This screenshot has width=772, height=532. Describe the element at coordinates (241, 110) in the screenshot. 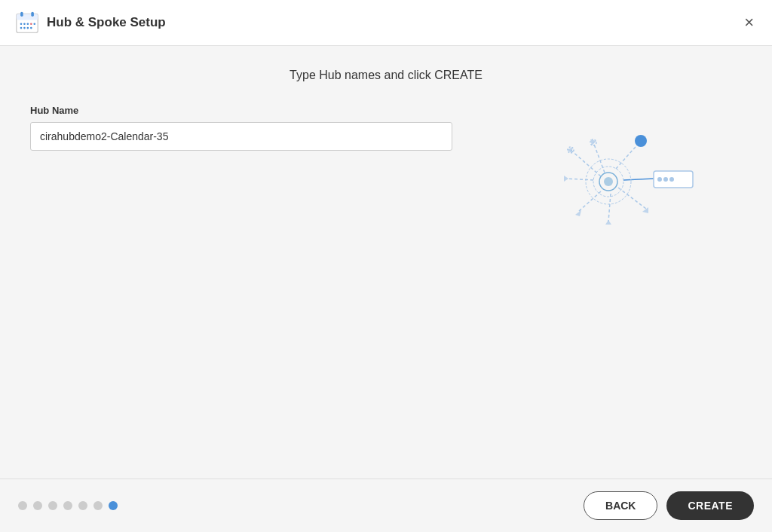

I see `hub-name-label: Hub Name` at that location.